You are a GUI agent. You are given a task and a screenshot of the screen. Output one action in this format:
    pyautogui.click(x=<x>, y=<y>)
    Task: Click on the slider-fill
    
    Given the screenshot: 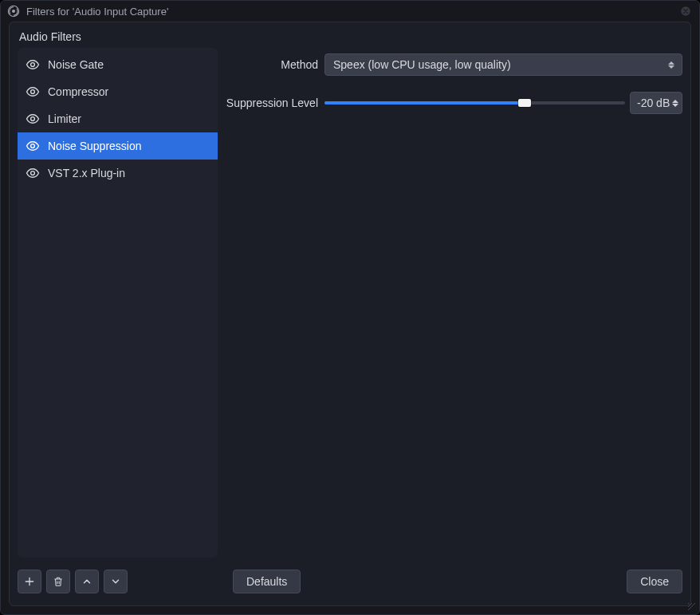 What is the action you would take?
    pyautogui.click(x=424, y=103)
    